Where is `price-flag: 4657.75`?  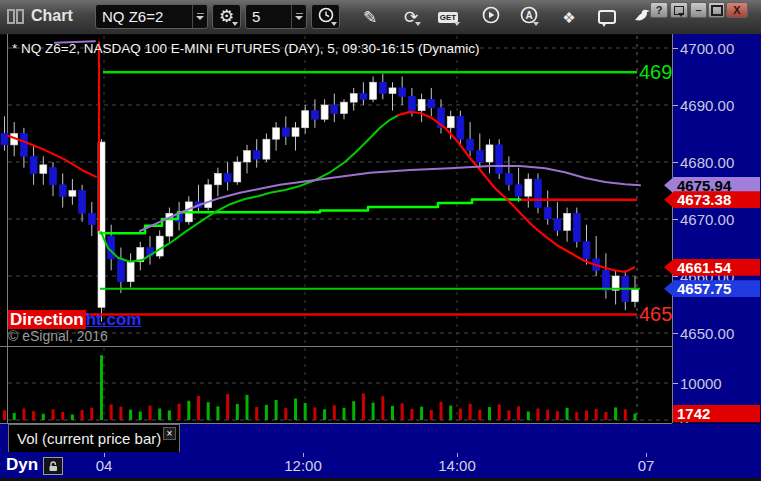 price-flag: 4657.75 is located at coordinates (712, 288).